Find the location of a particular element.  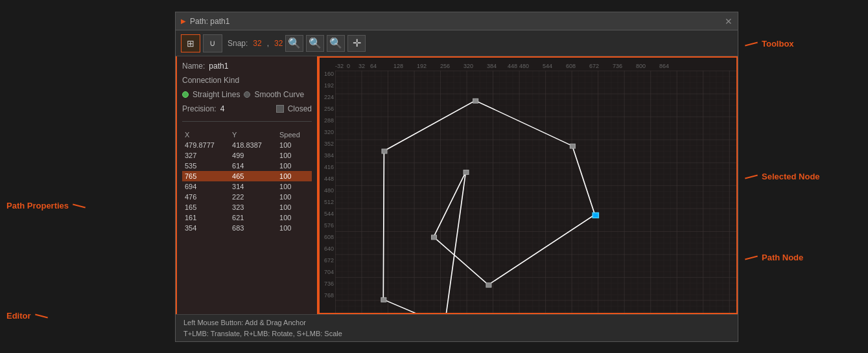

col-x-header: X is located at coordinates (206, 135).